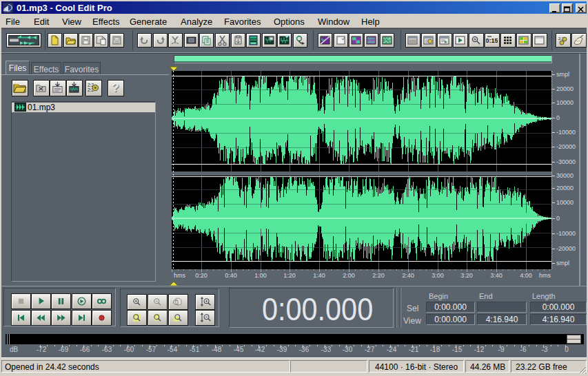 Image resolution: width=588 pixels, height=376 pixels. What do you see at coordinates (492, 41) in the screenshot?
I see `svg-text: 0:15` at bounding box center [492, 41].